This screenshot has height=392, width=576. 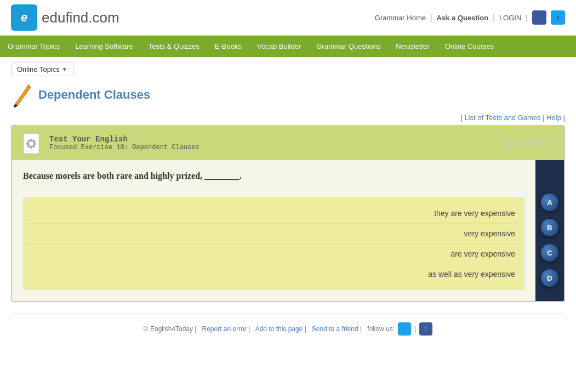 What do you see at coordinates (274, 254) in the screenshot?
I see `answer-row-c: are very expensive` at bounding box center [274, 254].